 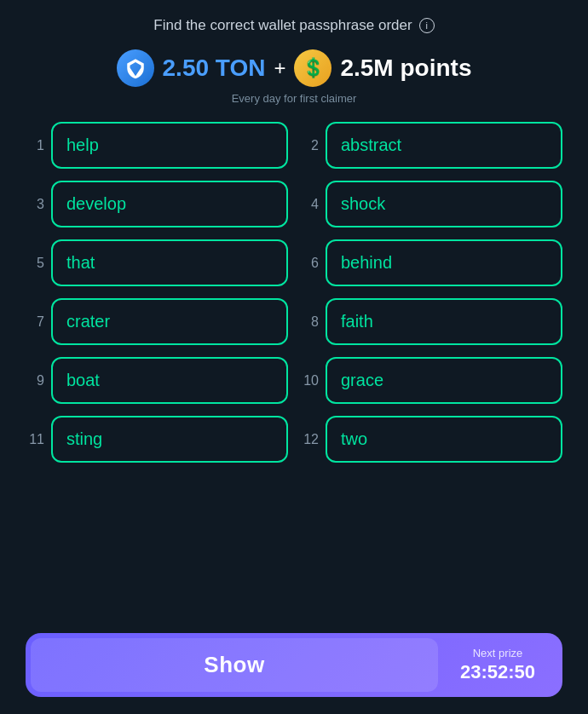 I want to click on info-icon: i, so click(x=427, y=26).